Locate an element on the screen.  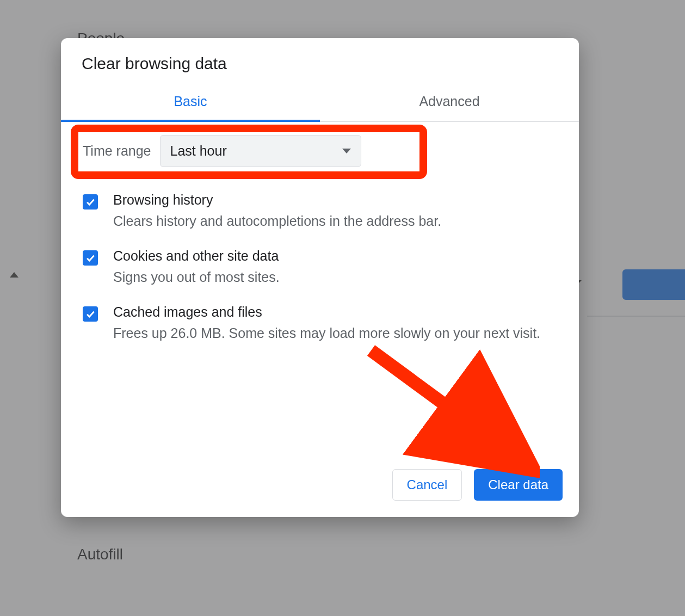
option-title: Browsing history is located at coordinates (277, 200).